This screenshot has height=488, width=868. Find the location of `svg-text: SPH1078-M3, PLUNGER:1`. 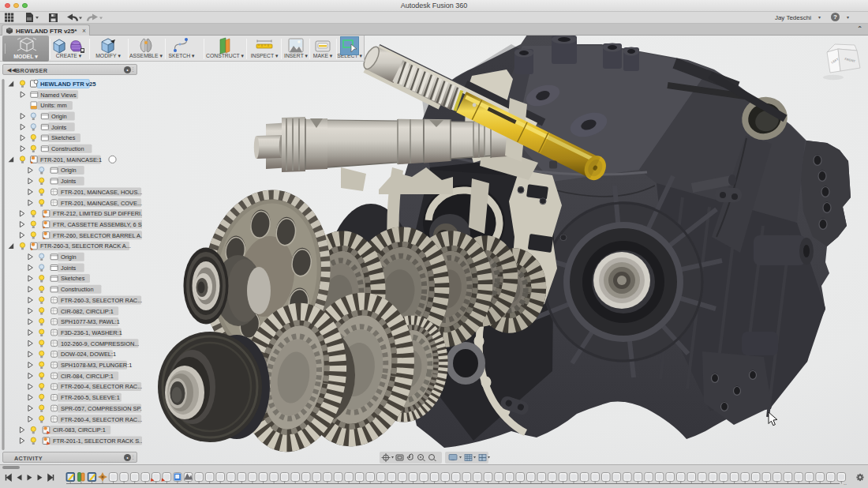

svg-text: SPH1078-M3, PLUNGER:1 is located at coordinates (96, 365).